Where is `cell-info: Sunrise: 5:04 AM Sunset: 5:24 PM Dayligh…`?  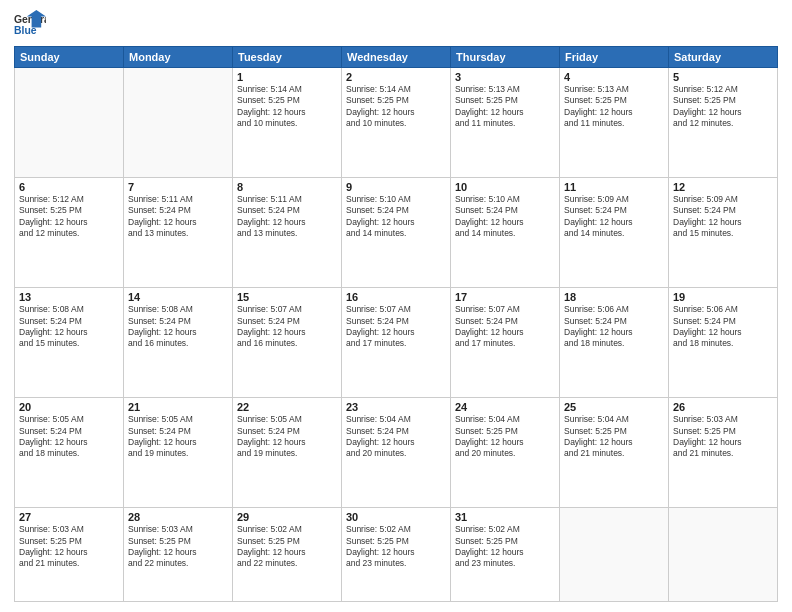
cell-info: Sunrise: 5:04 AM Sunset: 5:24 PM Dayligh… is located at coordinates (396, 437).